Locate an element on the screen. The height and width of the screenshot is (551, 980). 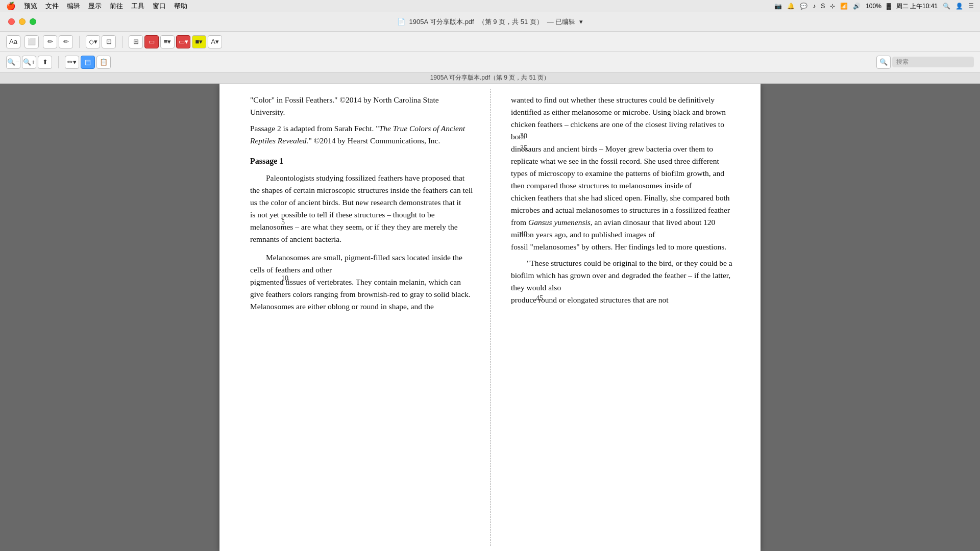
menu-view: 显示 is located at coordinates (95, 6).